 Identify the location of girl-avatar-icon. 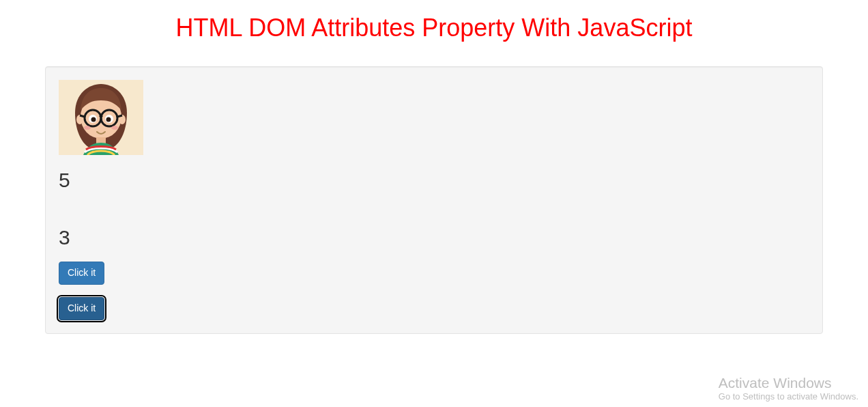
(101, 117).